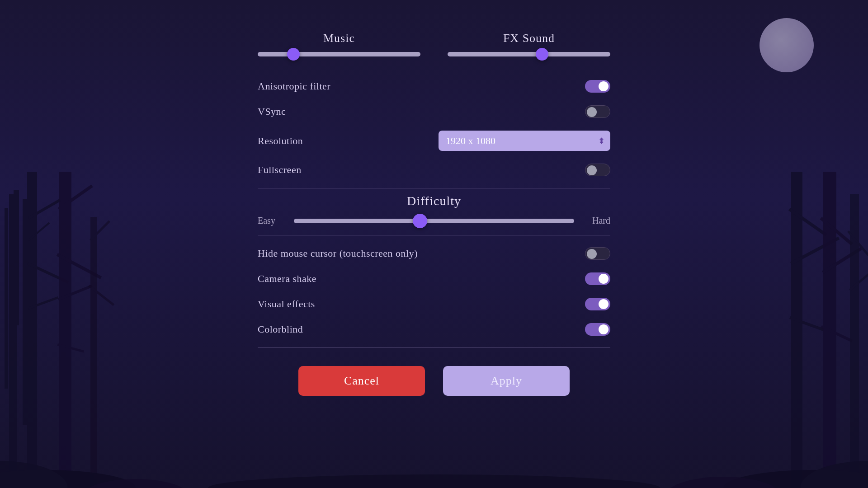 Image resolution: width=868 pixels, height=488 pixels. Describe the element at coordinates (506, 381) in the screenshot. I see `apply-button: Apply` at that location.